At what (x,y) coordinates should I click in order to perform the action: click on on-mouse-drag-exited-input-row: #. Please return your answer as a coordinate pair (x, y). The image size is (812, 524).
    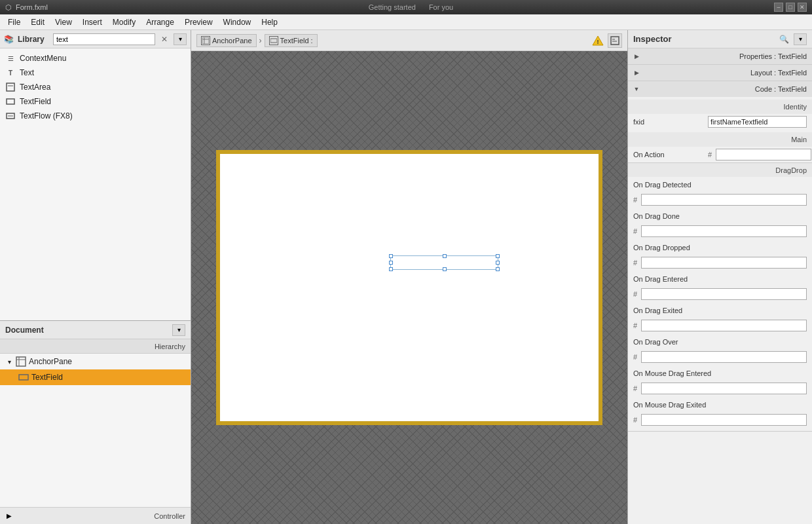
    Looking at the image, I should click on (720, 421).